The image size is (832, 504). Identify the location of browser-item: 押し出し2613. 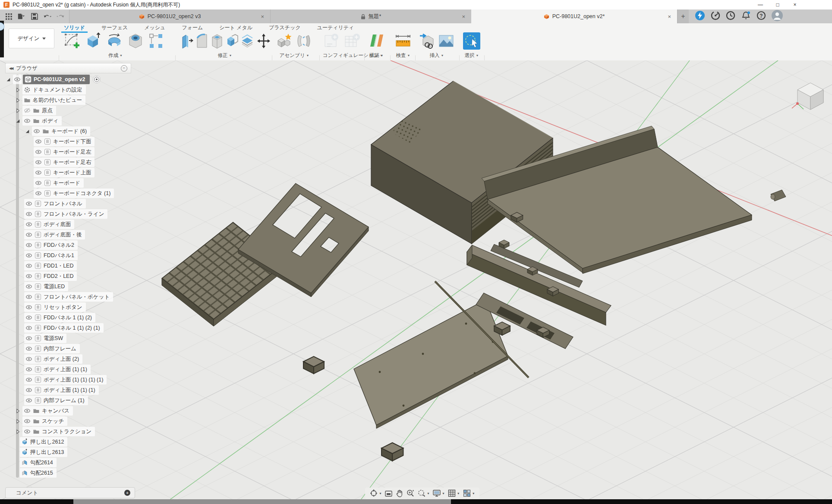
(44, 452).